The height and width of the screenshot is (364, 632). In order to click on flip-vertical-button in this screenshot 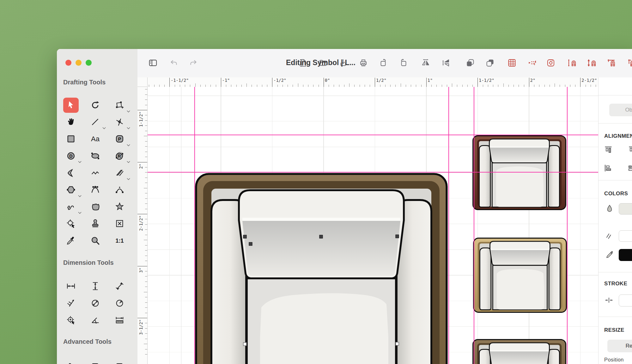, I will do `click(446, 63)`.